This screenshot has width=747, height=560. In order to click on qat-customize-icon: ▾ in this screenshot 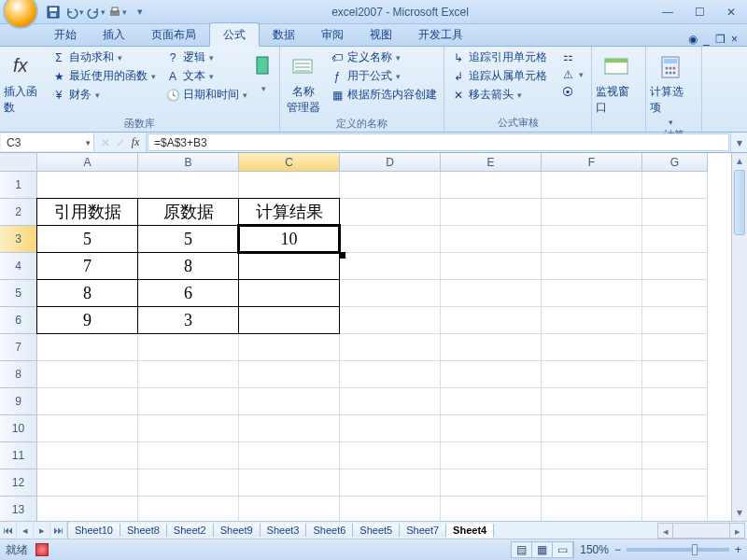, I will do `click(139, 12)`.